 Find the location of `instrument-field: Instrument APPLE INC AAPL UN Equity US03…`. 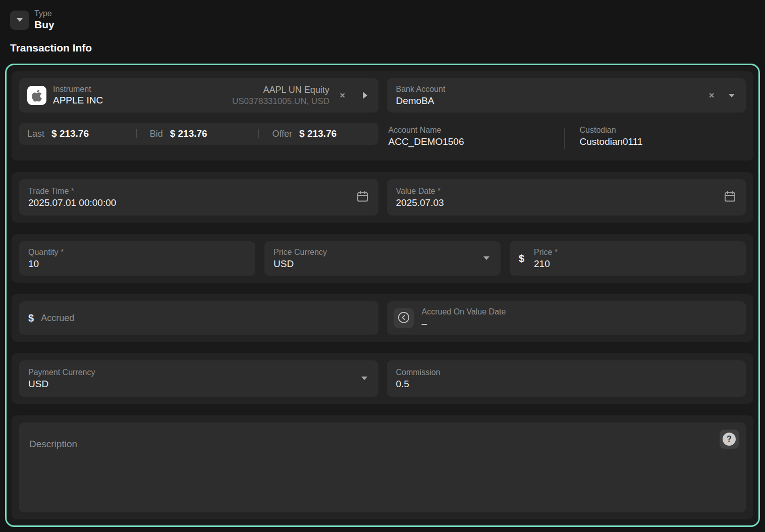

instrument-field: Instrument APPLE INC AAPL UN Equity US03… is located at coordinates (199, 95).